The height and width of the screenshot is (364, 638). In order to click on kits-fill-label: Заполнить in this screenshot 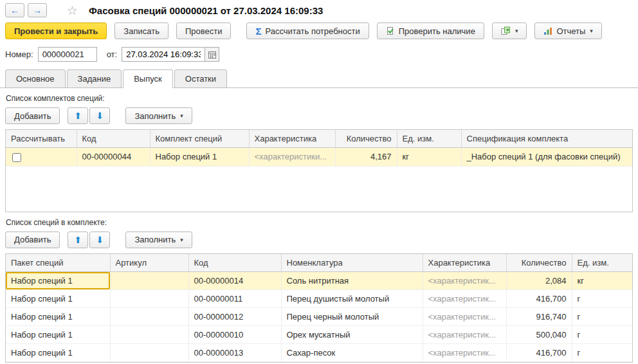, I will do `click(155, 116)`.